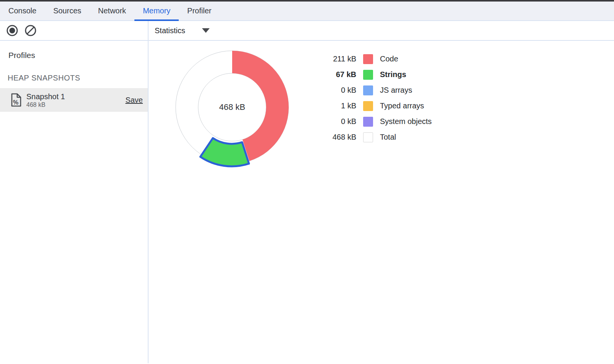  I want to click on legend-label-code: Code, so click(389, 59).